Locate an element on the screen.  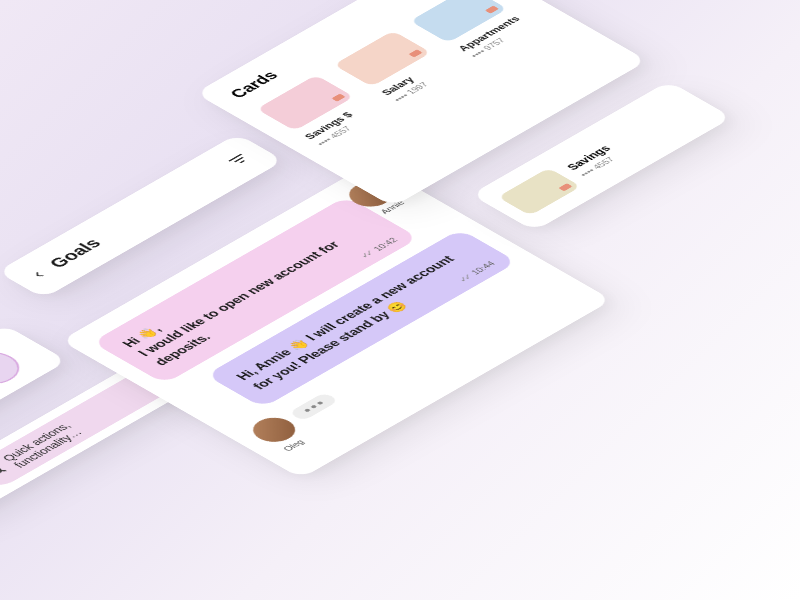
bell-icon is located at coordinates (2, 368).